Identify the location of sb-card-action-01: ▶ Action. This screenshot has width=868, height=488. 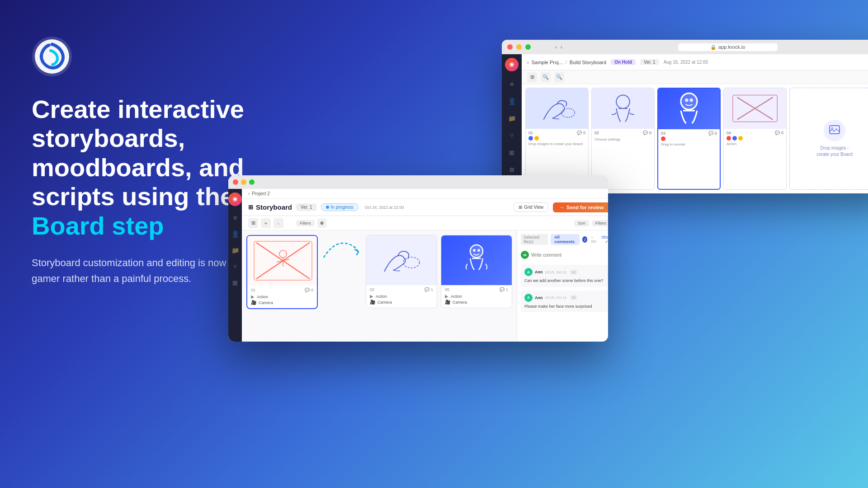
(282, 296).